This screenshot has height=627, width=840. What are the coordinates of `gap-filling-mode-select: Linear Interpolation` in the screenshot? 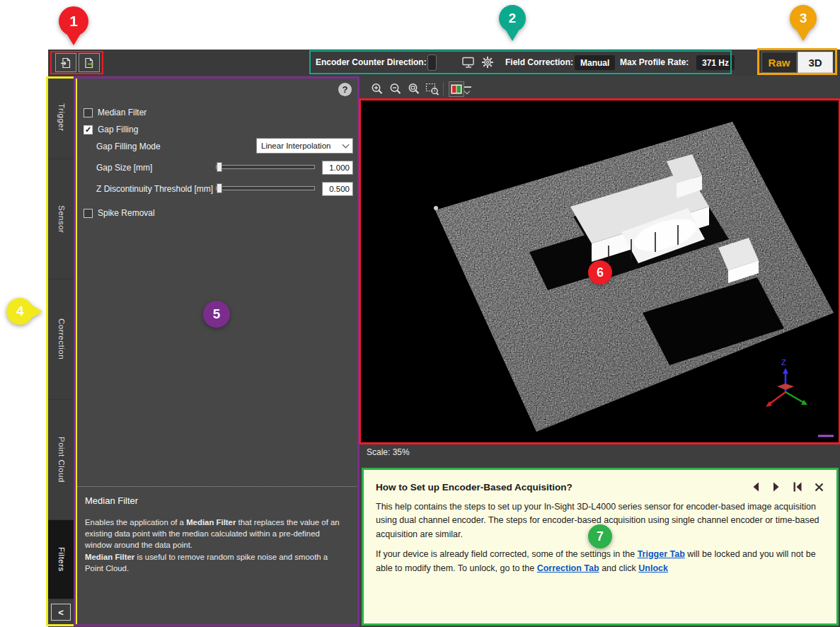 It's located at (304, 146).